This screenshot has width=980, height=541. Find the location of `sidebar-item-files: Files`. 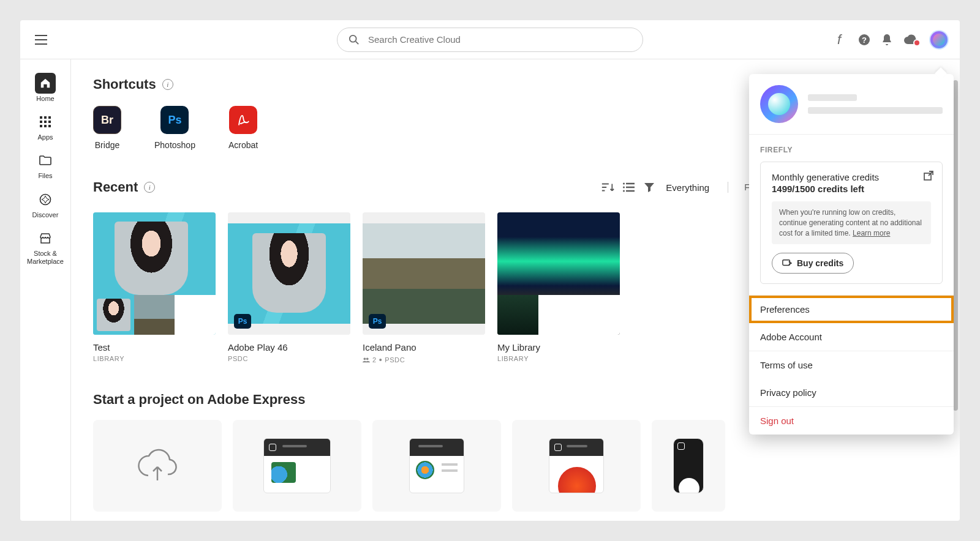

sidebar-item-files: Files is located at coordinates (45, 165).